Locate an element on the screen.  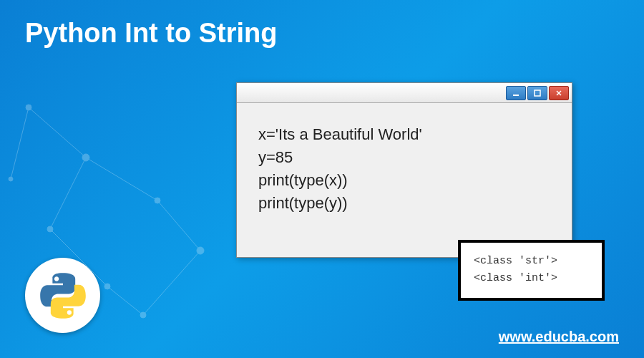
output-line: <class 'int'> is located at coordinates (531, 279).